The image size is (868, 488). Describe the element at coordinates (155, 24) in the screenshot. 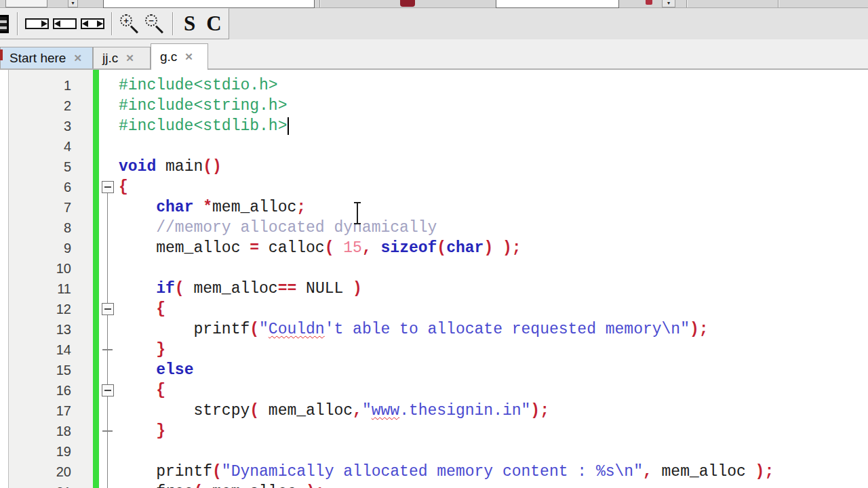

I see `zoom-out-icon: −` at that location.